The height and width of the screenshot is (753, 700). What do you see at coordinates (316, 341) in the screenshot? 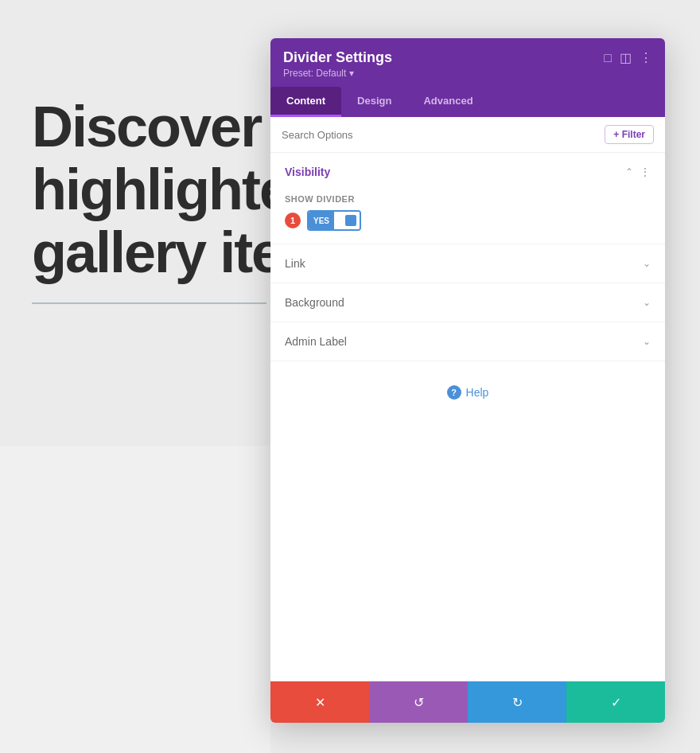
I see `admin-label-title: Admin Label` at bounding box center [316, 341].